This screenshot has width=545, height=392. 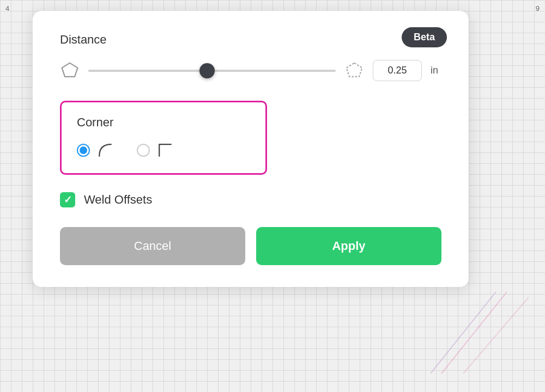 I want to click on pentagon-solid-icon, so click(x=70, y=71).